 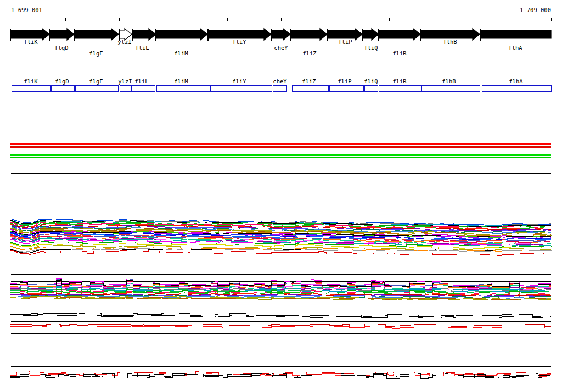 I want to click on gene-box-label-fliZ: fliZ, so click(x=308, y=81).